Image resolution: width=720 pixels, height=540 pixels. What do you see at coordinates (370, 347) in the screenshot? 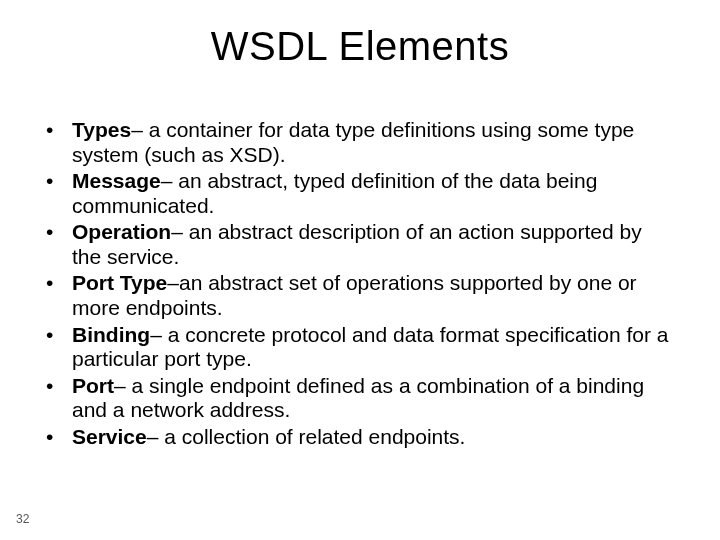
I see `desc: – a concrete protocol and data format sp…` at bounding box center [370, 347].